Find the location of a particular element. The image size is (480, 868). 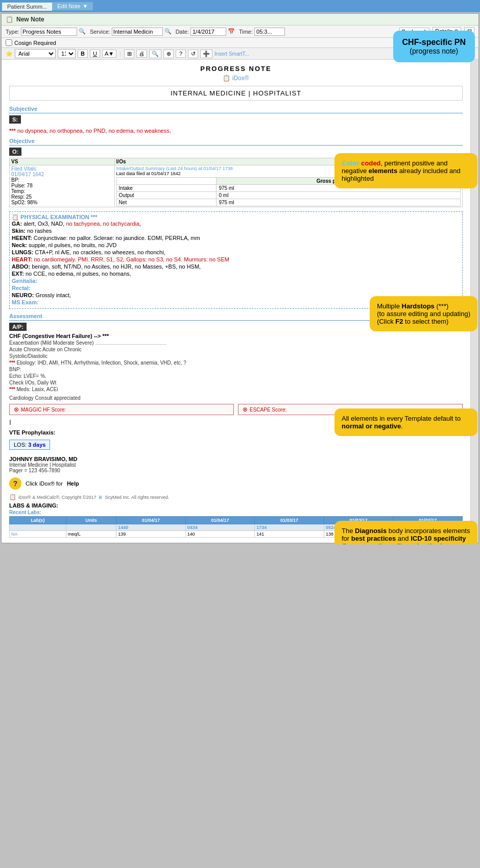

callout-diagnosis: The Diagnosis body incorporates elements… is located at coordinates (406, 533).